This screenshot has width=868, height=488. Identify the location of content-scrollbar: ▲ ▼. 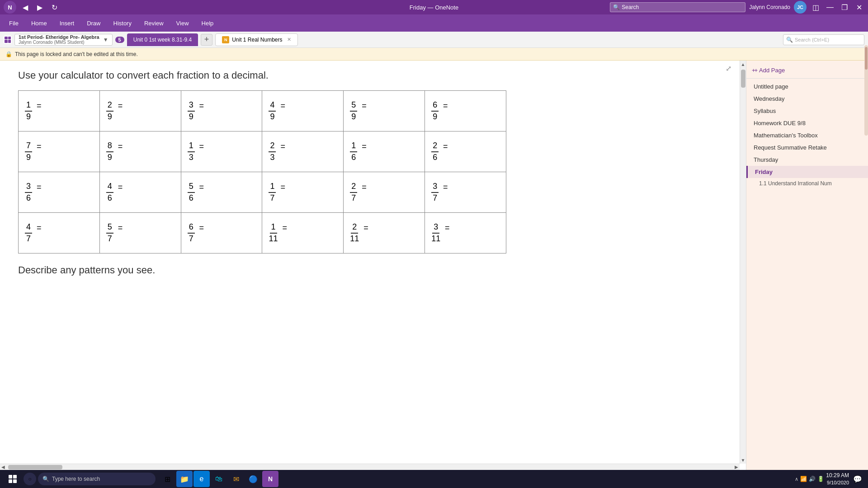
(743, 262).